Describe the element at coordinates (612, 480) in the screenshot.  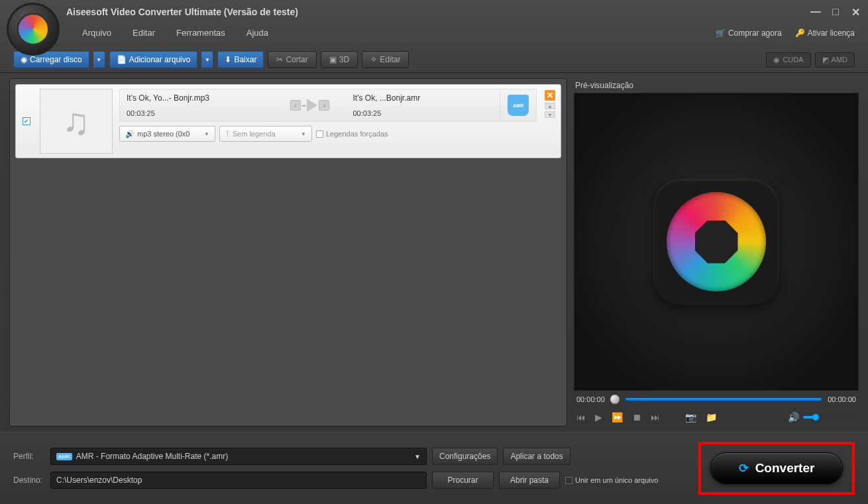
I see `unir-checkbox: Unir em um único arquivo` at that location.